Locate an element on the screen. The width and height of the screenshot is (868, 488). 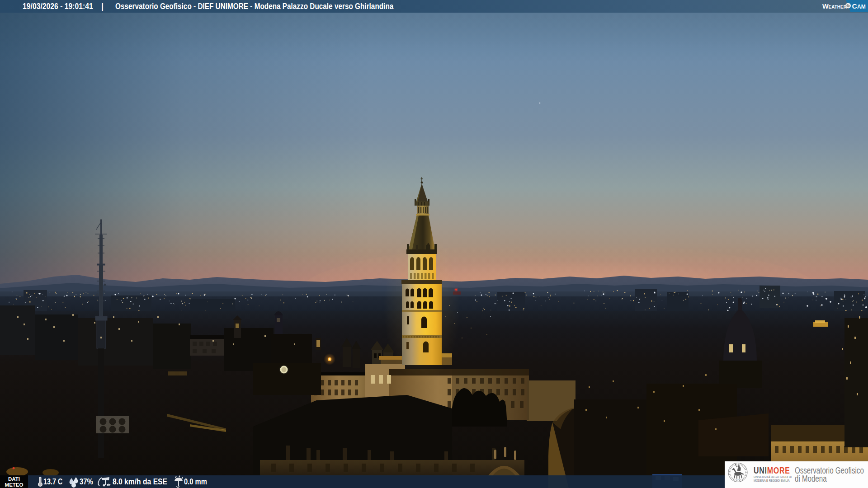
svg-text: di Modena is located at coordinates (811, 478).